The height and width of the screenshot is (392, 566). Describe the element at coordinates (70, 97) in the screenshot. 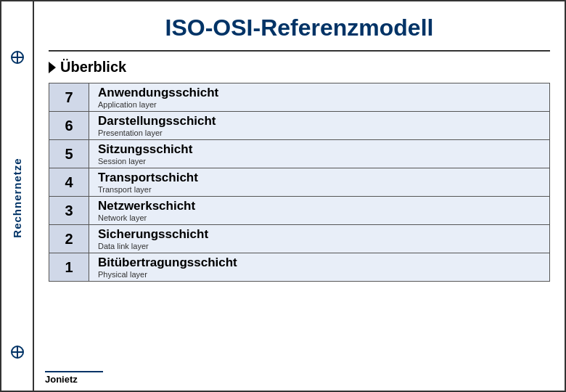

I see `layer-number: 7` at that location.